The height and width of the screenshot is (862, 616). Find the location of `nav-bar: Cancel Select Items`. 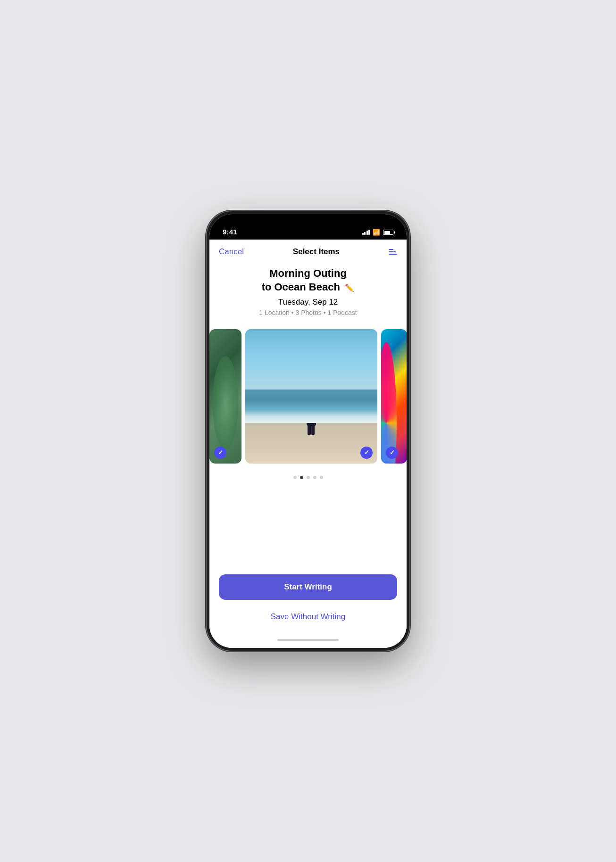

nav-bar: Cancel Select Items is located at coordinates (308, 251).